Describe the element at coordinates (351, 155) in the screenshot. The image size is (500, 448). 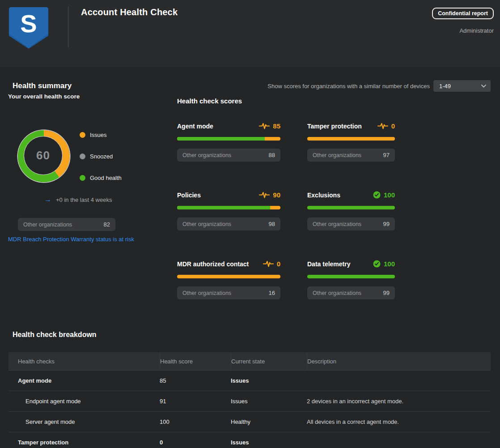
I see `card-benchmark: Other organizations 97` at that location.